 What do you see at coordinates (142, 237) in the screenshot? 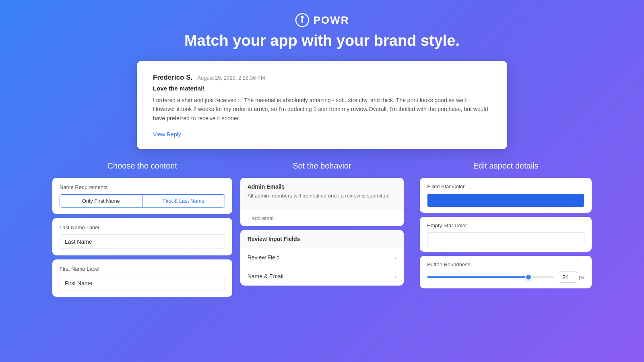
I see `content-section-content: Name Requirements Only First Name First …` at bounding box center [142, 237].